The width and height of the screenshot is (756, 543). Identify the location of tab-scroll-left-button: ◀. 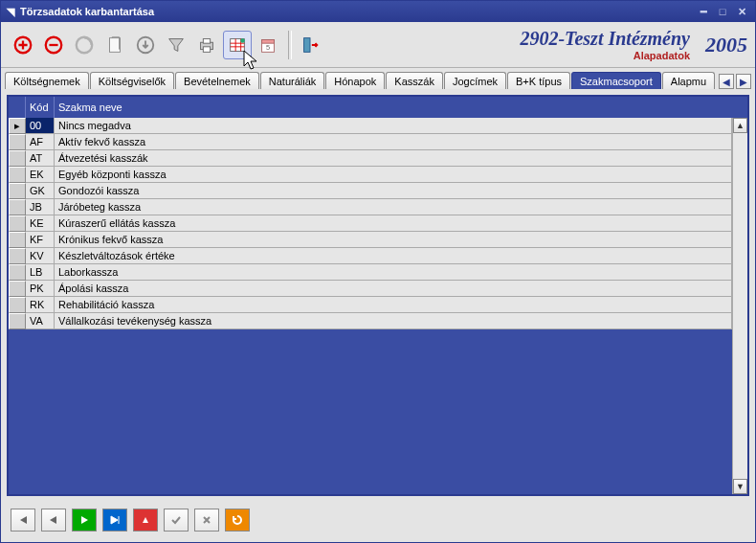
(726, 81).